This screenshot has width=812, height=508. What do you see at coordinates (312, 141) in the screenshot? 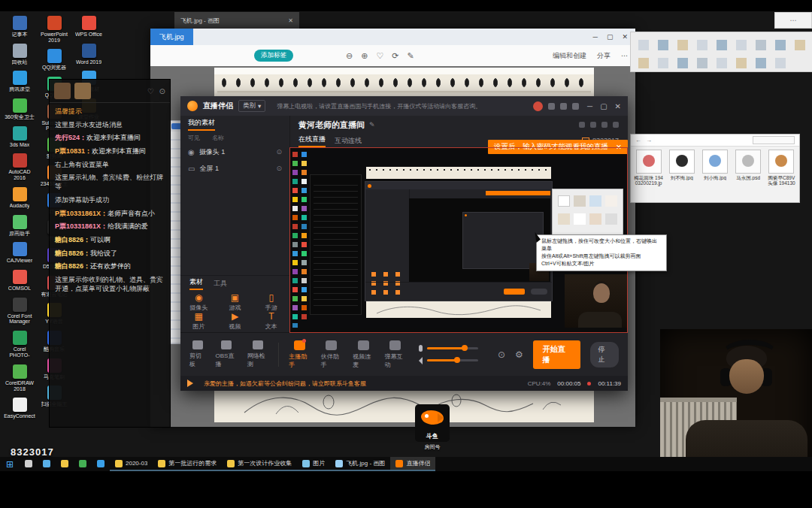
I see `tab-online-live: 在线直播` at bounding box center [312, 141].